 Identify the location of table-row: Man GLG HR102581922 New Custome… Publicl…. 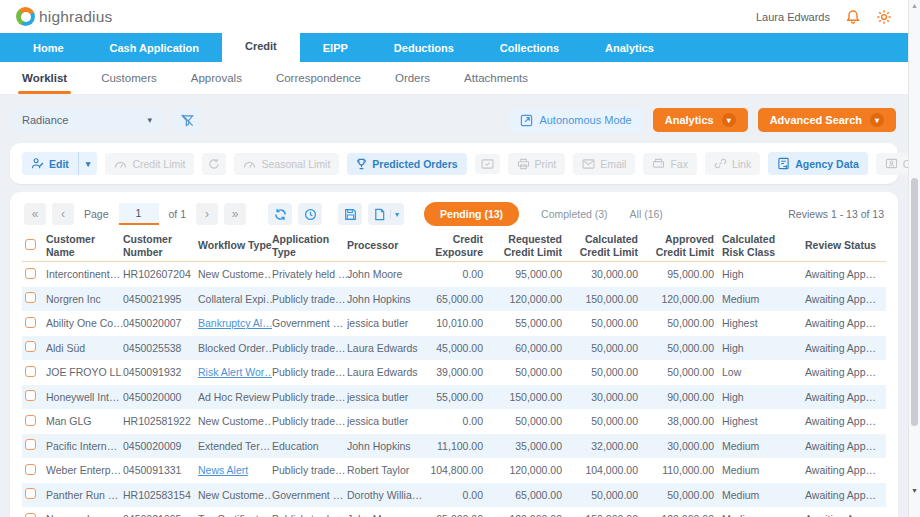
(454, 422).